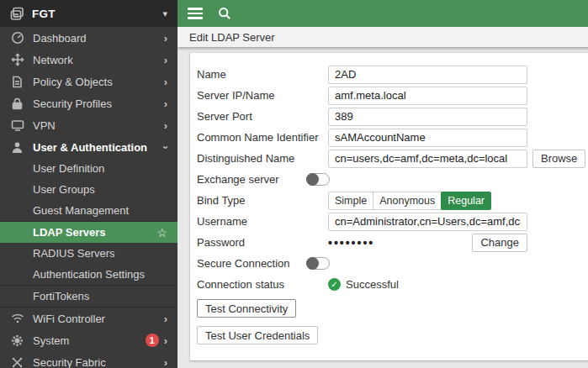 The height and width of the screenshot is (368, 588). What do you see at coordinates (318, 264) in the screenshot?
I see `secure-connection-toggle` at bounding box center [318, 264].